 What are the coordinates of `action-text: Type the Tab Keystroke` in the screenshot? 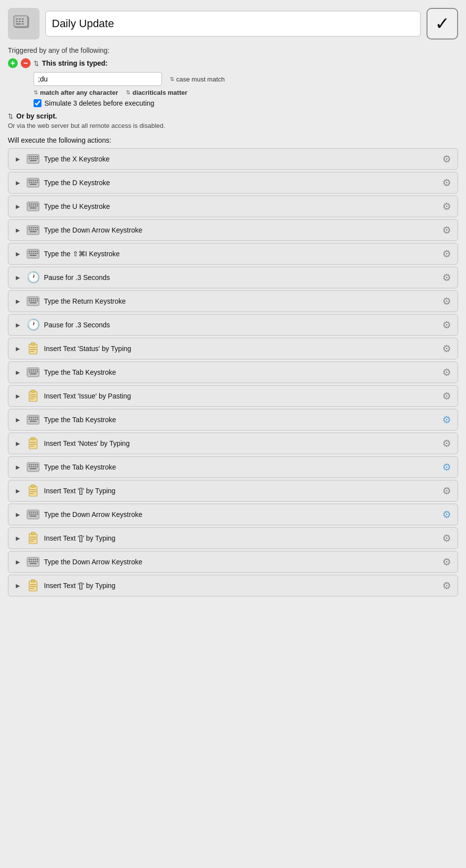 It's located at (240, 467).